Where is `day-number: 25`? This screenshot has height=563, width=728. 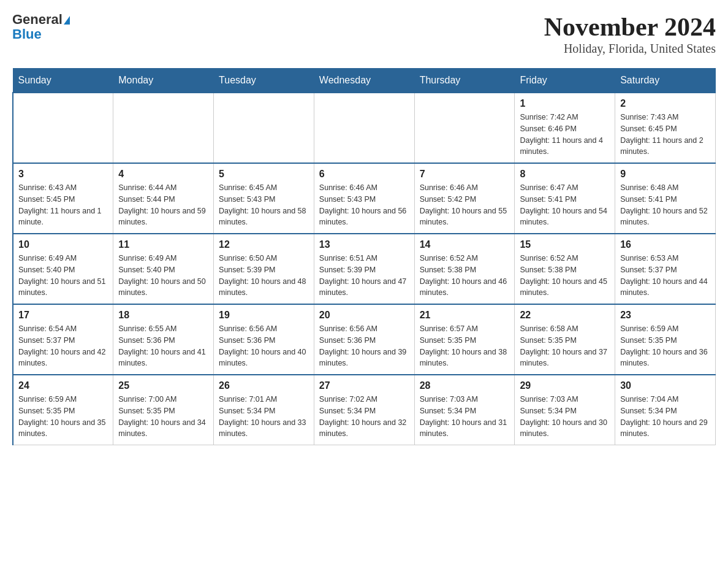 day-number: 25 is located at coordinates (163, 386).